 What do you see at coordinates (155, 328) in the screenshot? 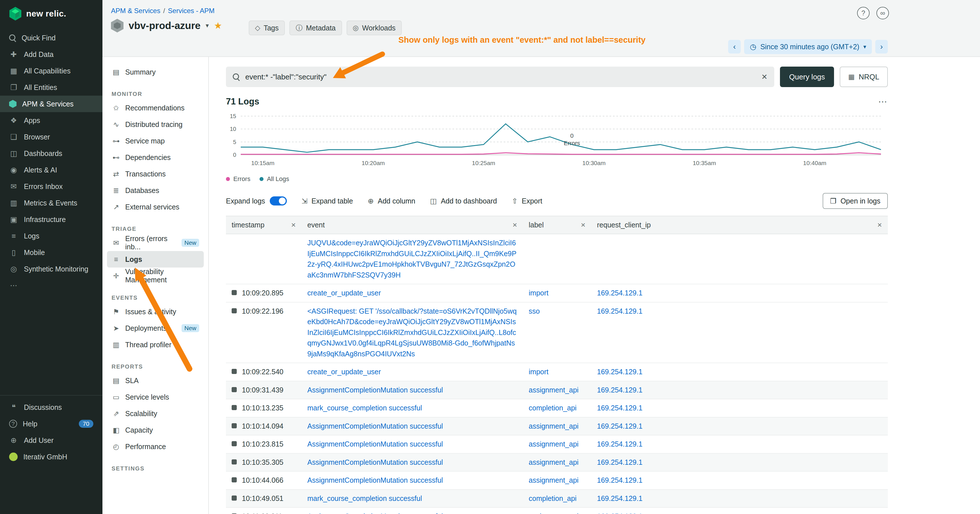
I see `subnav-item: ➤ Deployments New` at bounding box center [155, 328].